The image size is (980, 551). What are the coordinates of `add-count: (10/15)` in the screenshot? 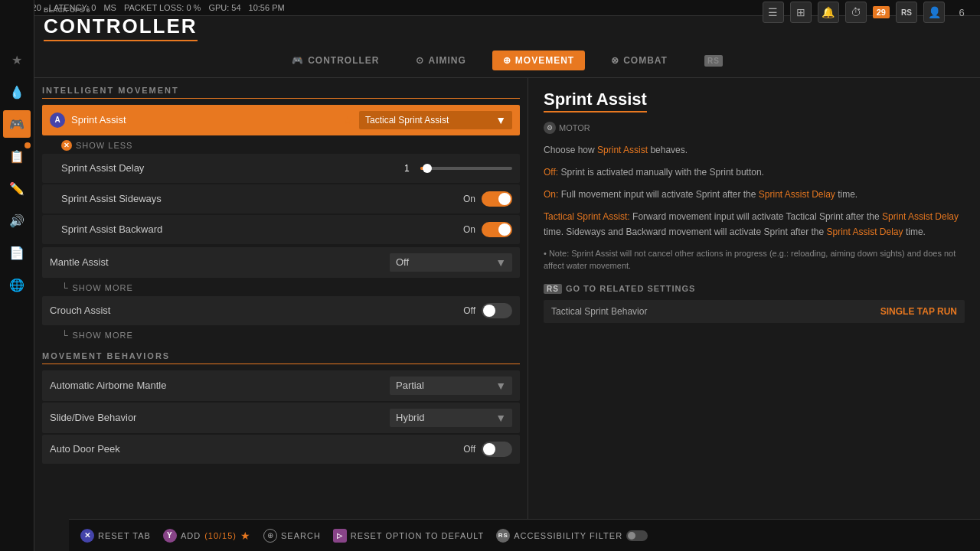 It's located at (220, 536).